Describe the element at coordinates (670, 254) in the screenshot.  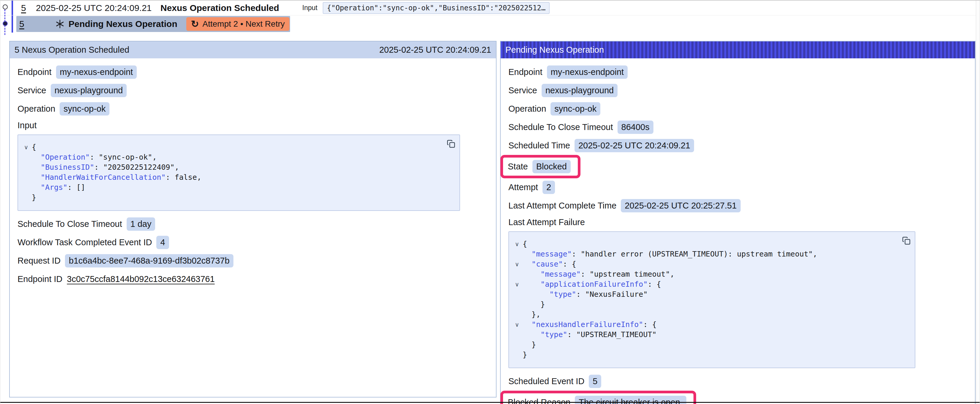
I see `code-text: "message": "handler error (UPSTREAM_TIME…` at that location.